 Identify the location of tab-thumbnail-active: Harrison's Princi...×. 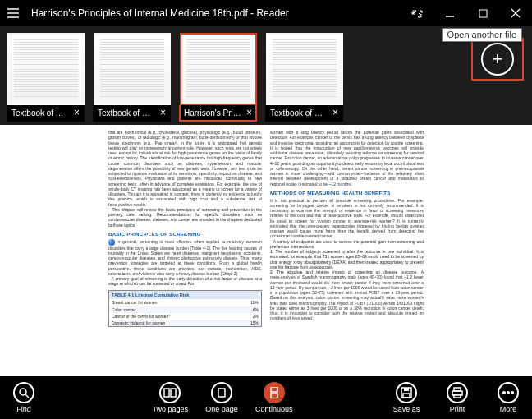
(218, 77).